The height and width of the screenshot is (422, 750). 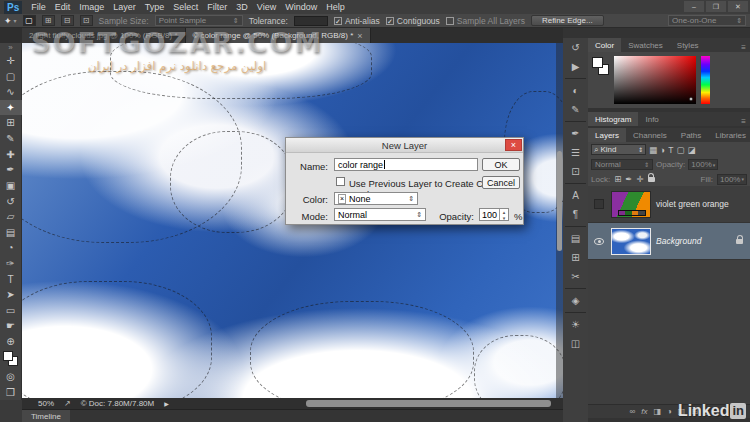 I want to click on history-panel-icon: ↺, so click(x=576, y=48).